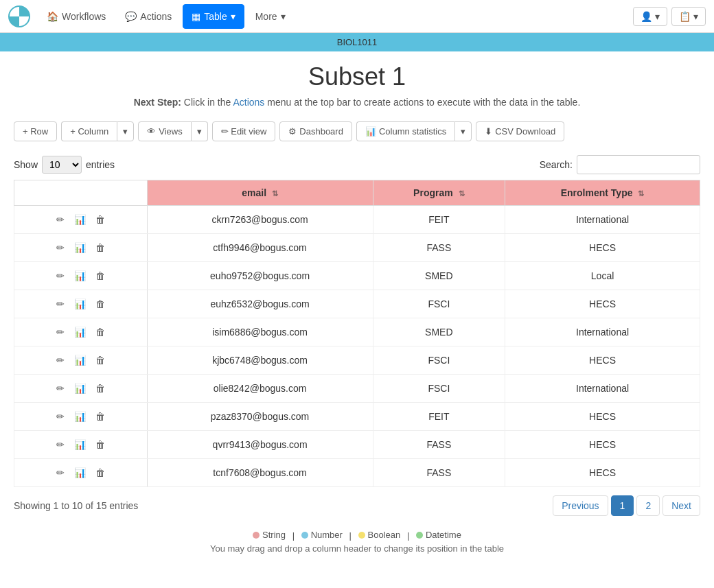 The image size is (714, 588). Describe the element at coordinates (270, 16) in the screenshot. I see `nav-more: More ▾` at that location.